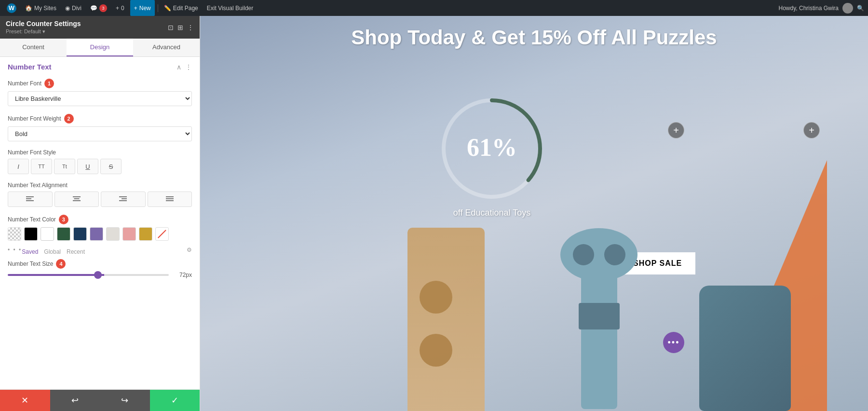  What do you see at coordinates (492, 148) in the screenshot?
I see `svg-text: 61%` at bounding box center [492, 148].